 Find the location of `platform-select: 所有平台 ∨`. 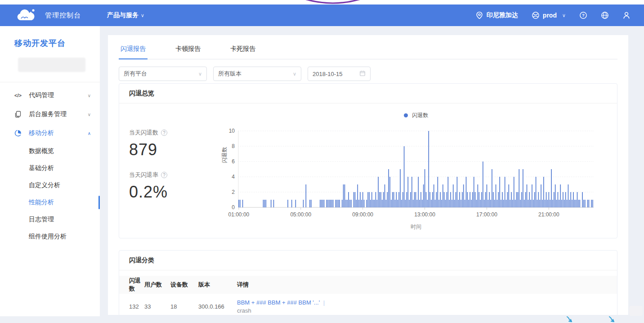

platform-select: 所有平台 ∨ is located at coordinates (163, 74).